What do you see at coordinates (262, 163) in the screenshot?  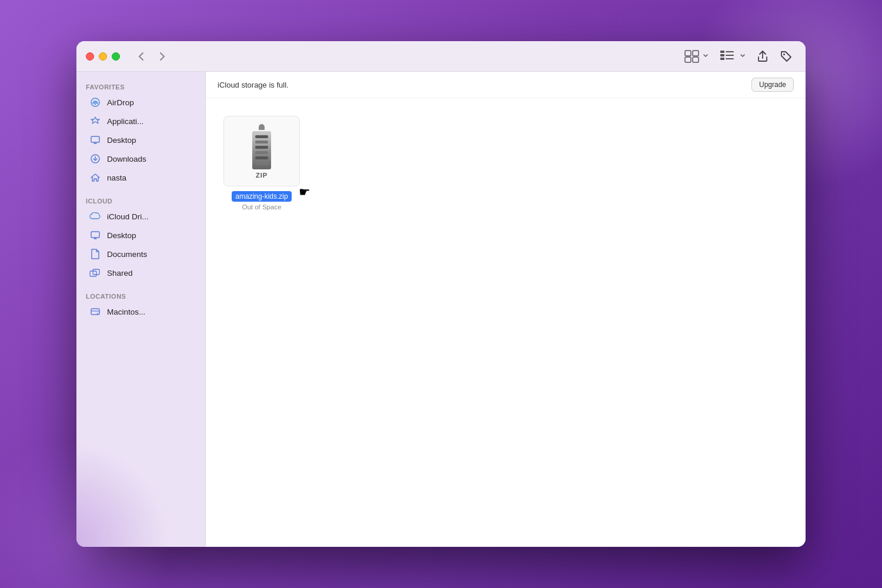 I see `file-item: ZIP amazing-kids.zip Out of Space ☛` at bounding box center [262, 163].